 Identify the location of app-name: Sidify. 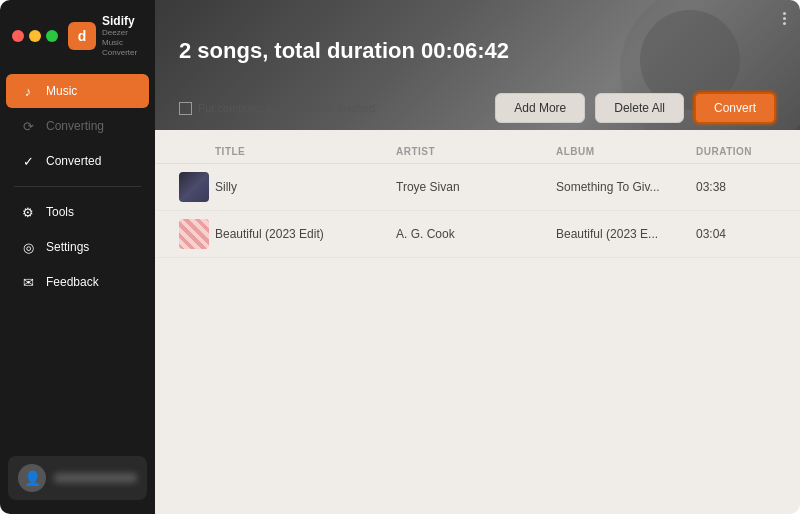
(122, 21).